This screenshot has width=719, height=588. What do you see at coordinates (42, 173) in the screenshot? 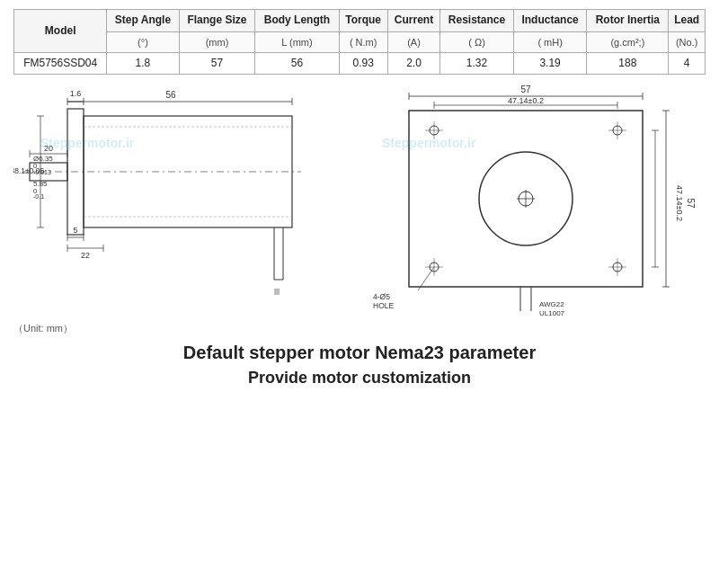
I see `svg-text: -0.013` at bounding box center [42, 173].